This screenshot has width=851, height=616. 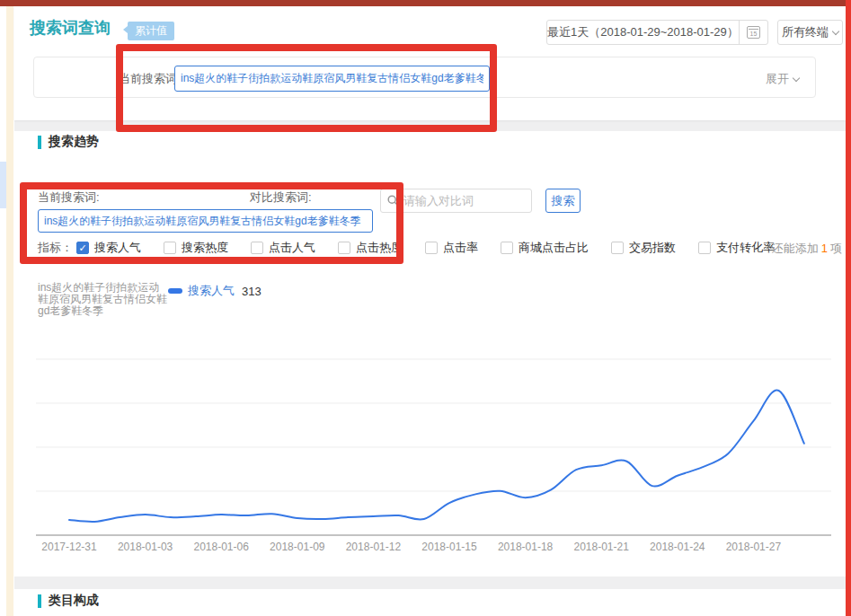 I want to click on calendar-button: 15, so click(x=753, y=32).